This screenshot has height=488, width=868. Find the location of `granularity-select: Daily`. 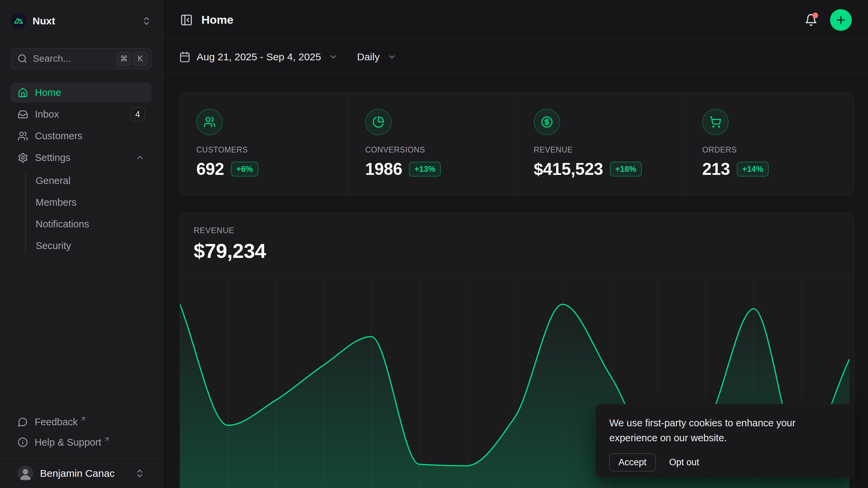

granularity-select: Daily is located at coordinates (377, 57).